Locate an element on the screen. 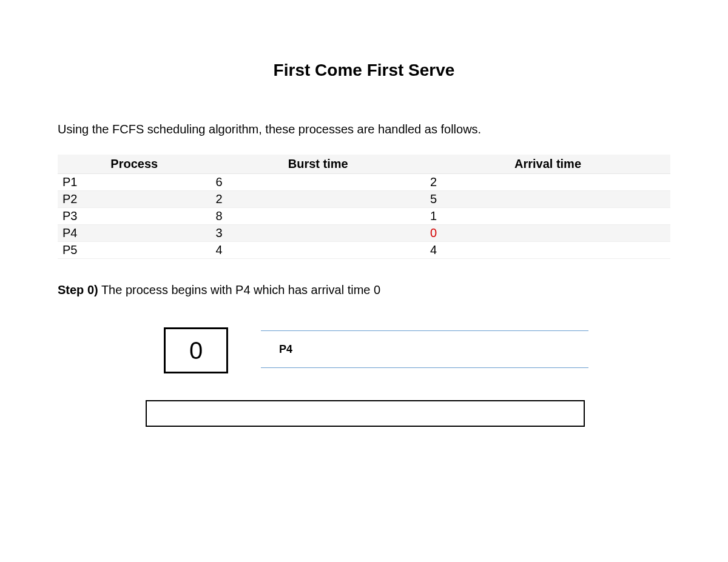 The height and width of the screenshot is (562, 728). ready-queue: P4 is located at coordinates (425, 349).